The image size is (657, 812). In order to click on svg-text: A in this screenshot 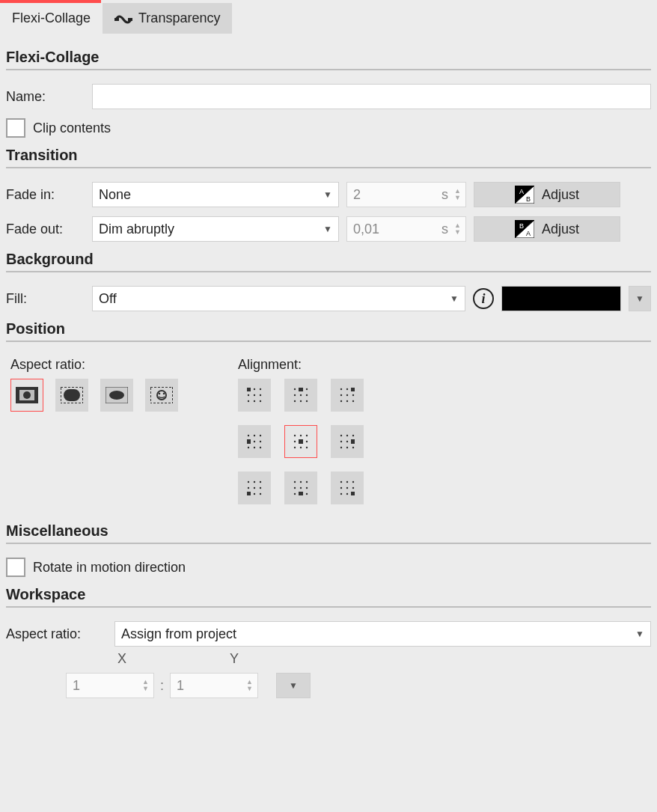, I will do `click(528, 233)`.